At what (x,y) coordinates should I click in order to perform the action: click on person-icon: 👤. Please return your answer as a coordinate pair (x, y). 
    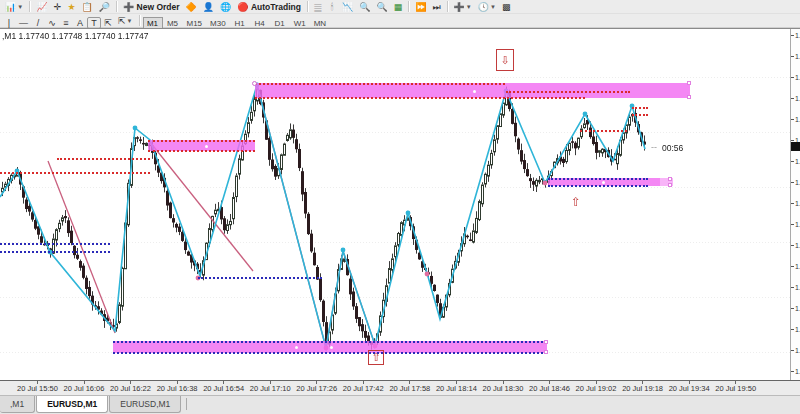
    Looking at the image, I should click on (208, 7).